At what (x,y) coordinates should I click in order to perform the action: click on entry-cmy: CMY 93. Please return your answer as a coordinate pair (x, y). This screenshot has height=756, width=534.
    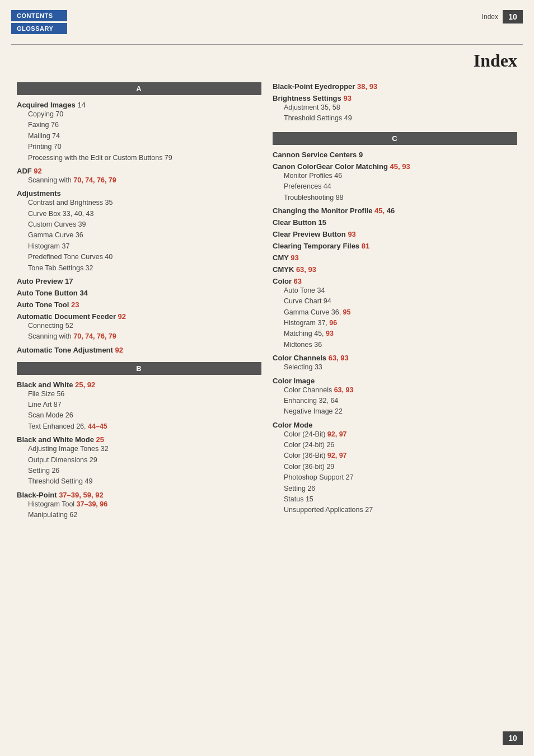
    Looking at the image, I should click on (395, 257).